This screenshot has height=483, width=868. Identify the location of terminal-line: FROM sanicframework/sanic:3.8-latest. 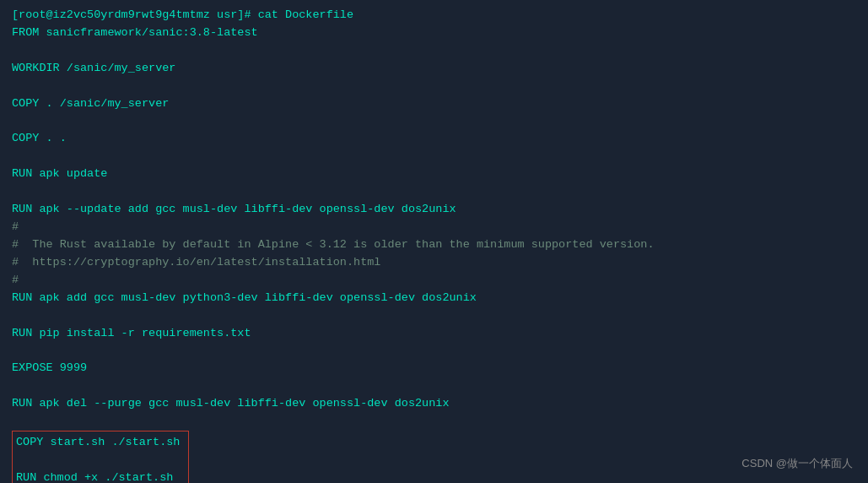
(434, 34).